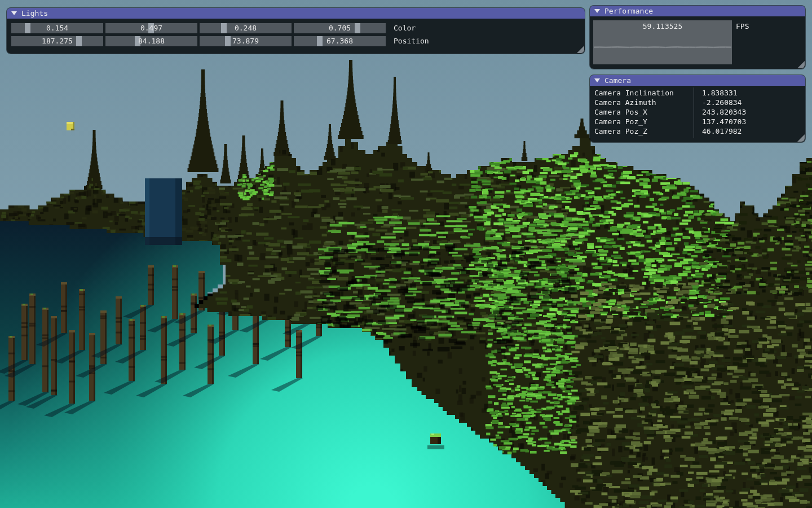 The width and height of the screenshot is (812, 508). I want to click on slider-value: 84.188, so click(151, 41).